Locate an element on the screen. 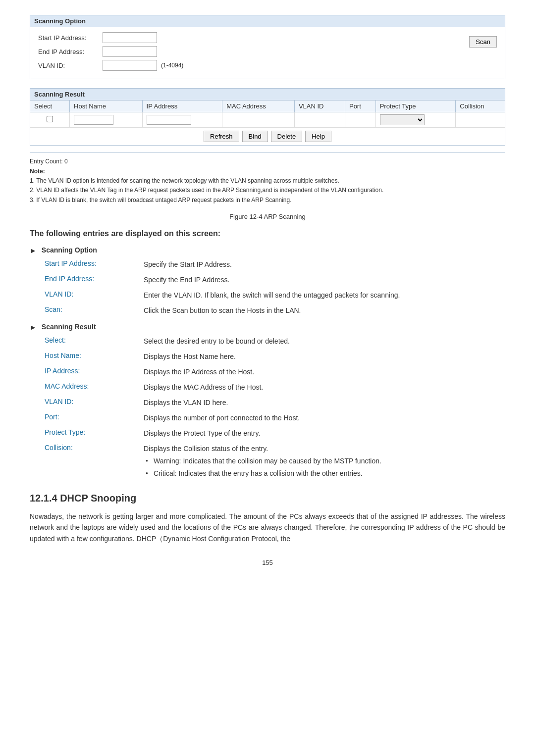  desc-def-vlan-id-result: Displays the VLAN ID here. is located at coordinates (324, 403).